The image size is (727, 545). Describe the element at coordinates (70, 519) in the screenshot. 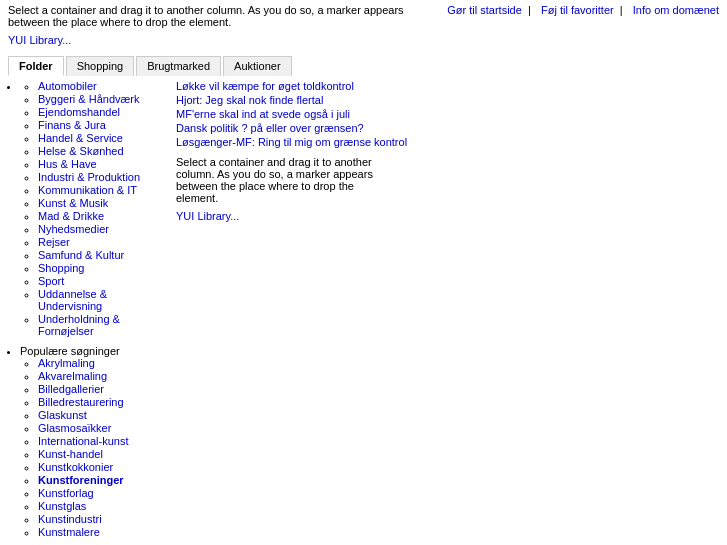

I see `pop-kunstindustri: Kunstindustri` at that location.